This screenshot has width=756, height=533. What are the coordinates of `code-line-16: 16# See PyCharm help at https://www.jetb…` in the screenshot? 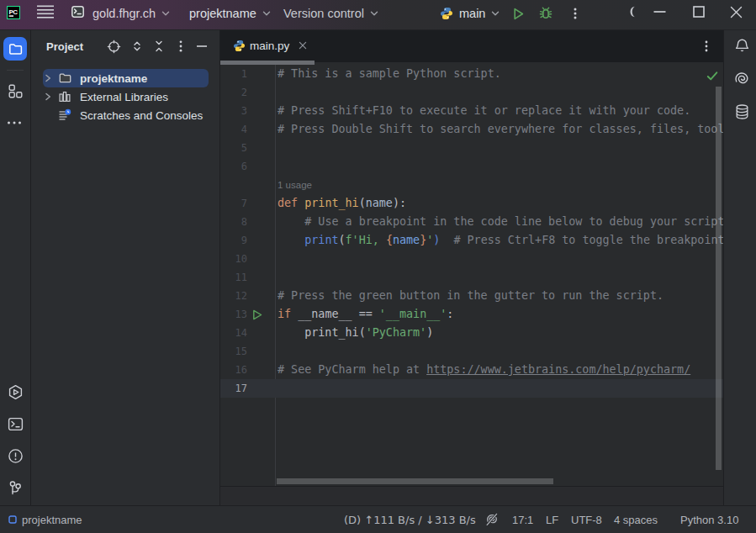 It's located at (472, 370).